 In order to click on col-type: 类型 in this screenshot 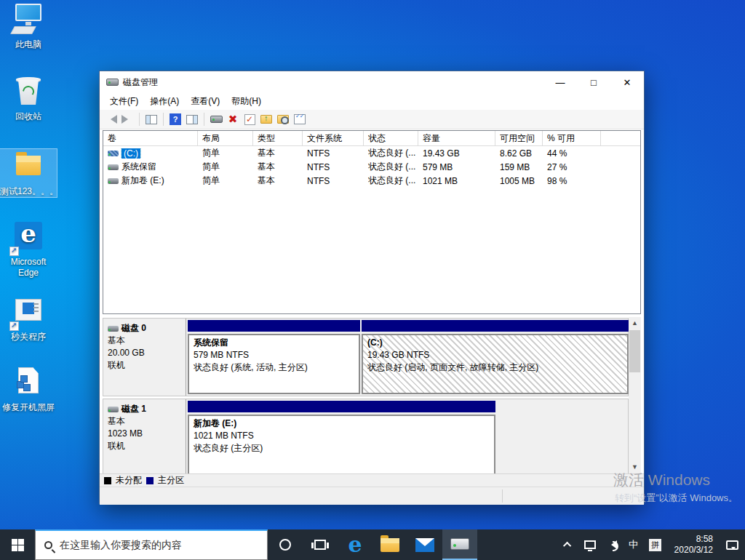, I will do `click(278, 138)`.